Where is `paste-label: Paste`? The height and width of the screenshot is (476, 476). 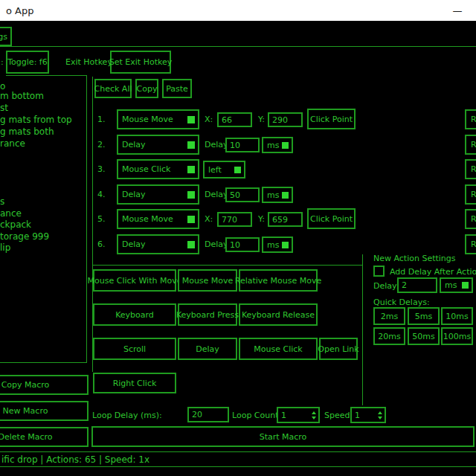
paste-label: Paste is located at coordinates (177, 89).